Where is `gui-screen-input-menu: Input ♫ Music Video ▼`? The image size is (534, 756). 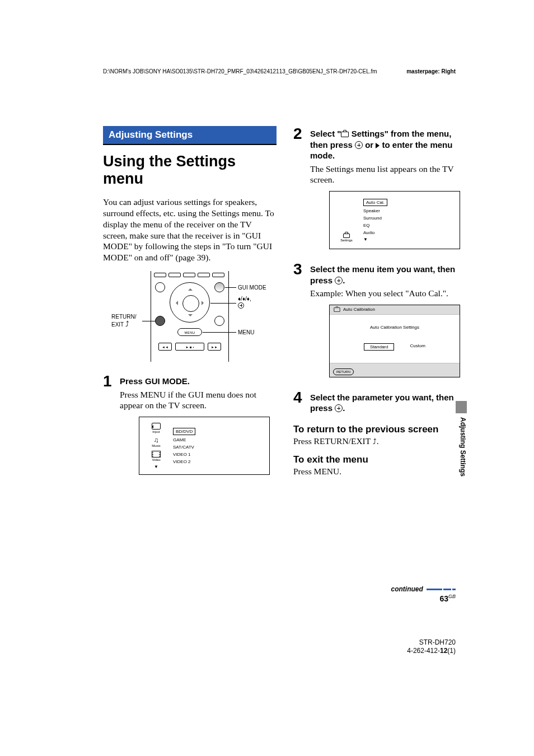 gui-screen-input-menu: Input ♫ Music Video ▼ is located at coordinates (204, 446).